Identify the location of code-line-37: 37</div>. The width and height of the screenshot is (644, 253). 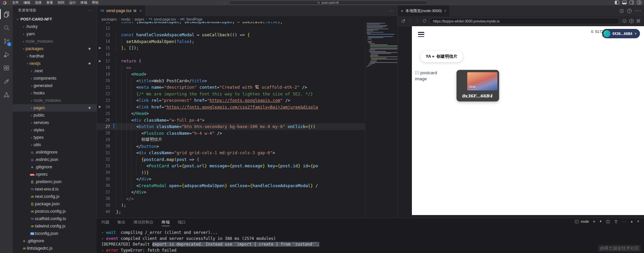
(247, 192).